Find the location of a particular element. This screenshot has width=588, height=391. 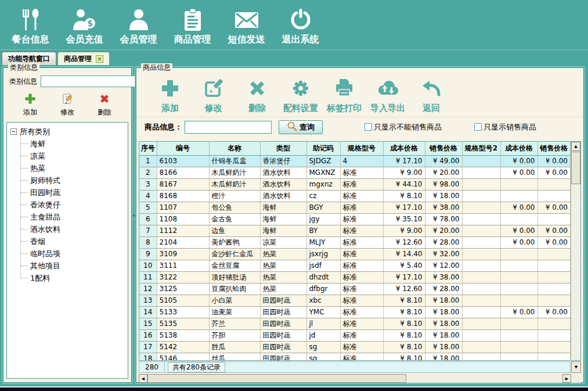

row-number-cell: 4 is located at coordinates (148, 196).